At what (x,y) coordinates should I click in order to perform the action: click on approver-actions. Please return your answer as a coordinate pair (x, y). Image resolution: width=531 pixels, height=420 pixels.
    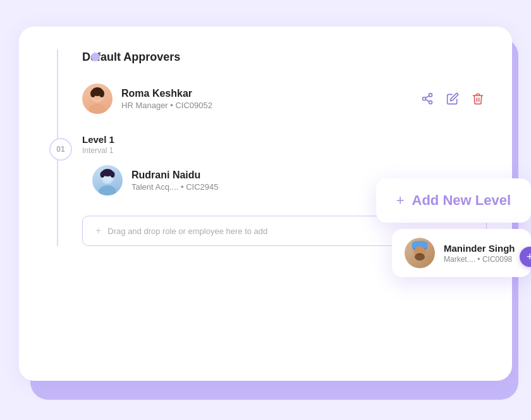
    Looking at the image, I should click on (453, 99).